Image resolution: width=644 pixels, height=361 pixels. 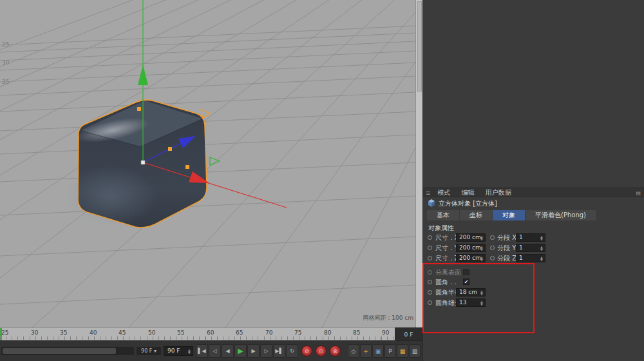 What do you see at coordinates (307, 351) in the screenshot?
I see `record-active-objects-button: ⊘` at bounding box center [307, 351].